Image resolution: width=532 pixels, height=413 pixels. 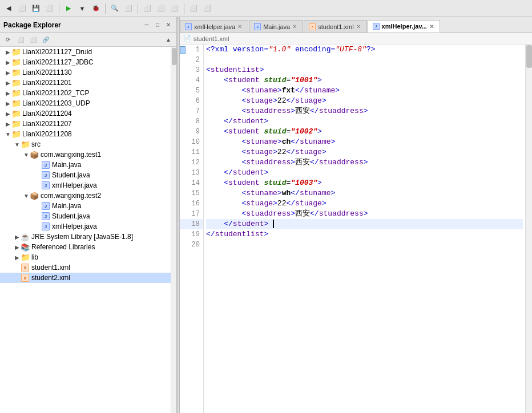 I want to click on tree-item-src: ▼📁src, so click(x=86, y=144).